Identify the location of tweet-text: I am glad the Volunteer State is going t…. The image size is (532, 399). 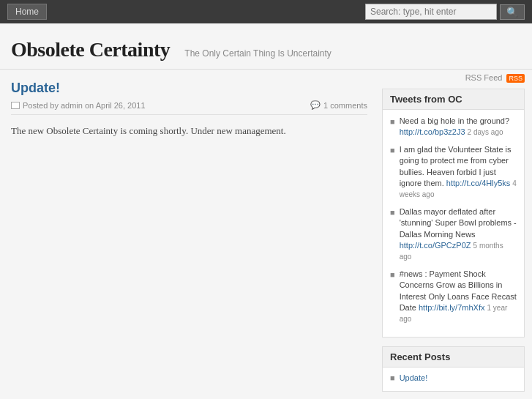
(458, 173).